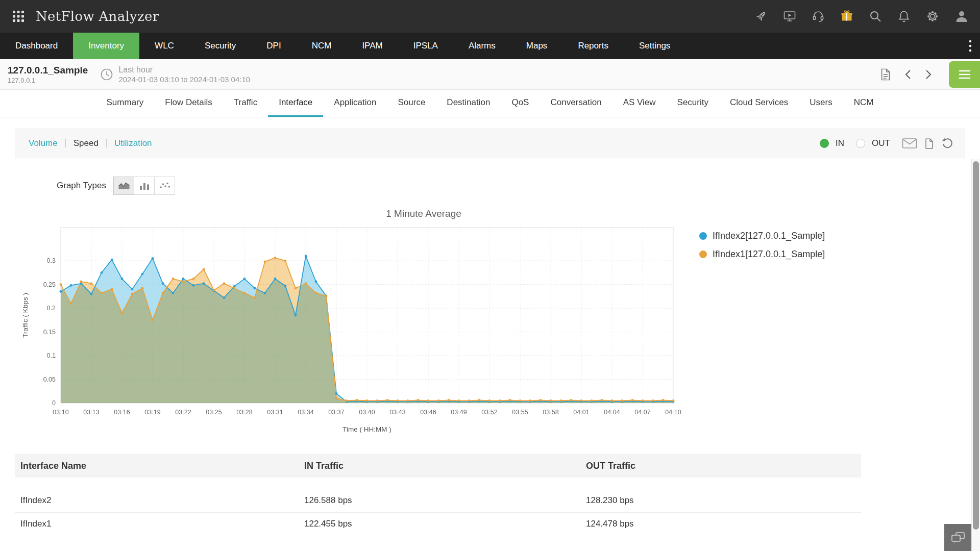  What do you see at coordinates (124, 186) in the screenshot?
I see `graph-type-area-button` at bounding box center [124, 186].